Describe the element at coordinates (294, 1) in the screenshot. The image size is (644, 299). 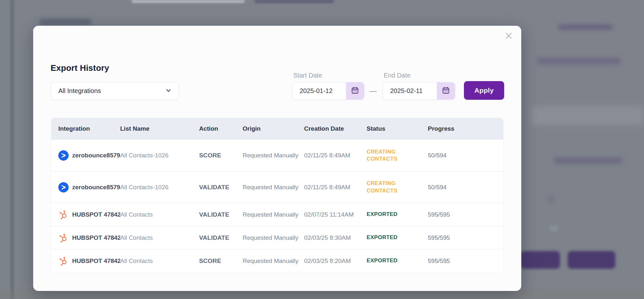
I see `blurred-tab-dark` at that location.